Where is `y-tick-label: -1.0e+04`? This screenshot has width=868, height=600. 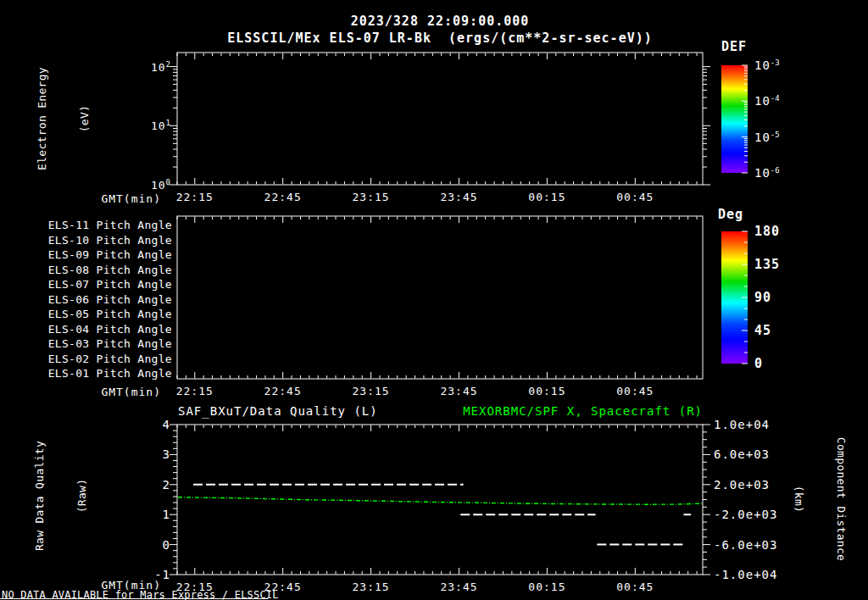
y-tick-label: -1.0e+04 is located at coordinates (746, 575).